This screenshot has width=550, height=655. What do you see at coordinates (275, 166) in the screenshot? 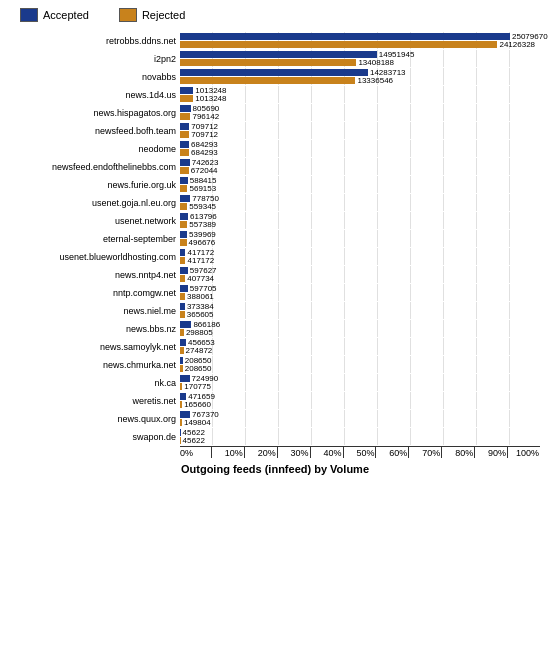
I see `table-row: newsfeed.endofthelinebbs.com742623672044` at bounding box center [275, 166].